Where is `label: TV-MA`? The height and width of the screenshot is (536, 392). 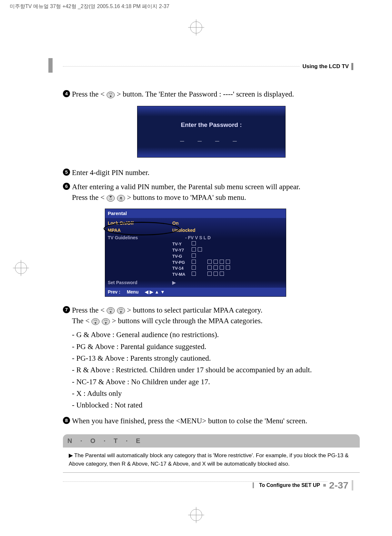 label: TV-MA is located at coordinates (182, 274).